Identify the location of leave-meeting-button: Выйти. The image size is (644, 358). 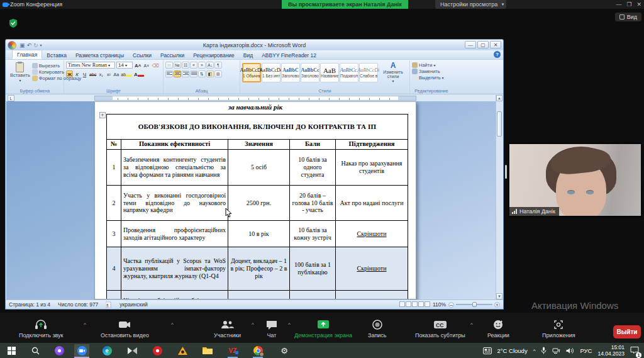
(627, 332).